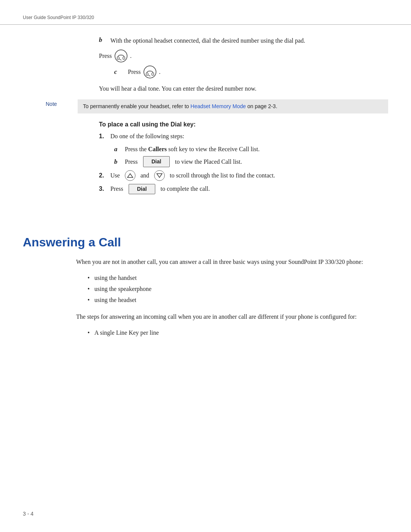  I want to click on step-1b-label: b, so click(118, 161).